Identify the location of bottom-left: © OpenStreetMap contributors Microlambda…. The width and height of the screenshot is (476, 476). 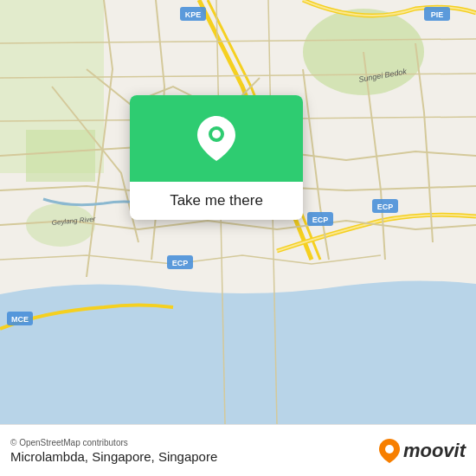
(114, 451).